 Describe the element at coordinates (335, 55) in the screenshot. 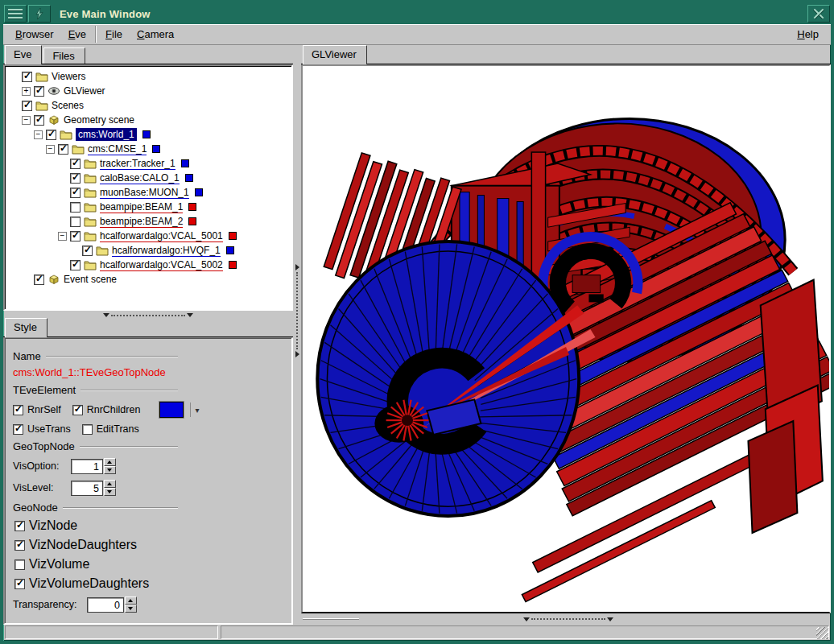

I see `tab-glviewer: GLViewer` at that location.